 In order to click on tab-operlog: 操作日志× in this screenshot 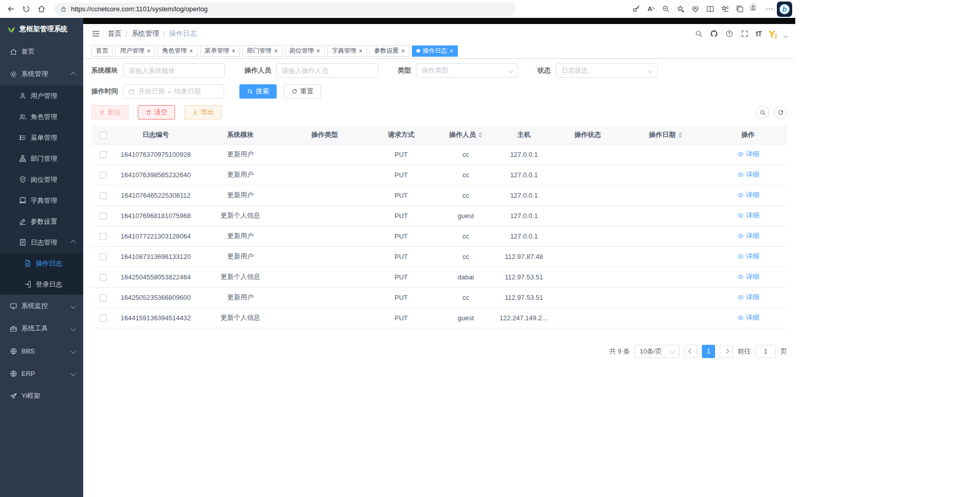, I will do `click(435, 51)`.